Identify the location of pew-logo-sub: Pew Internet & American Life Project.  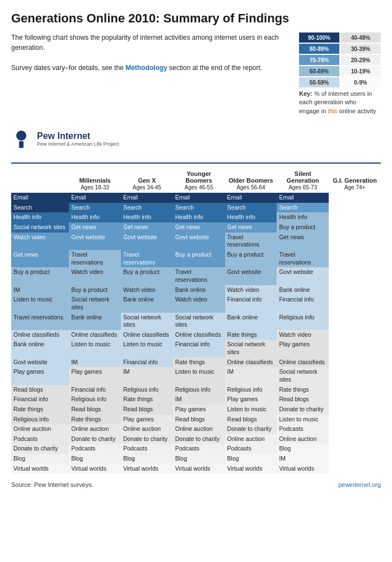
(78, 144).